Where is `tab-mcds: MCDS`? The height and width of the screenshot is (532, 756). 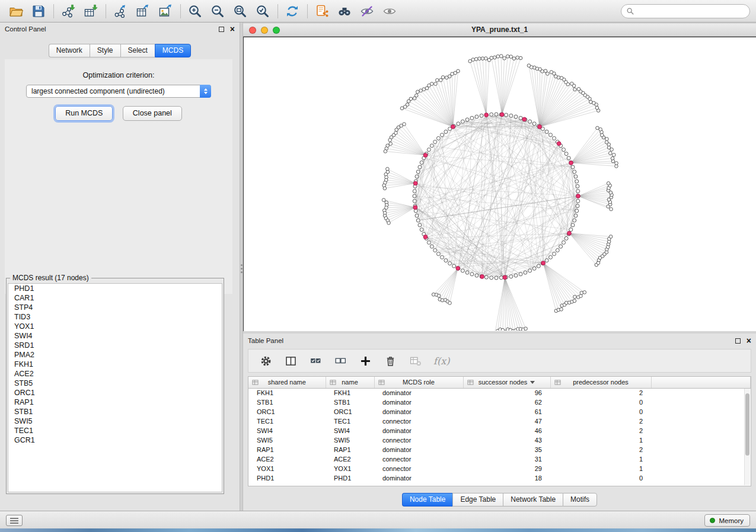
tab-mcds: MCDS is located at coordinates (173, 51).